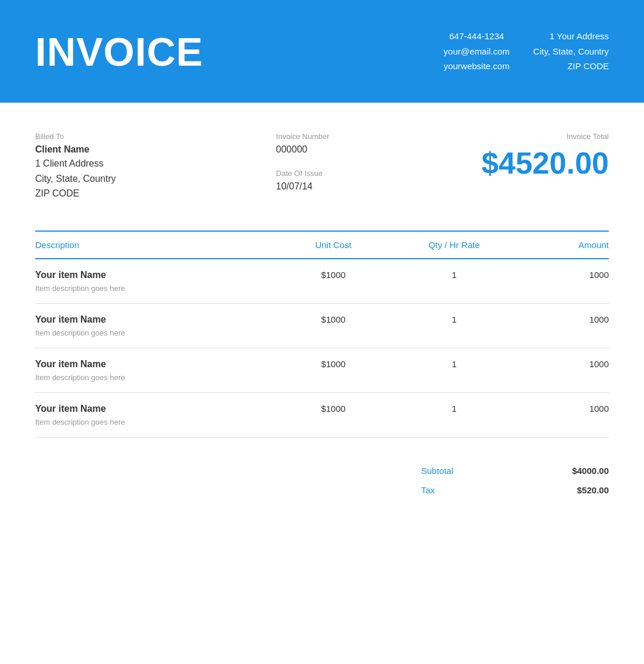 This screenshot has width=644, height=664. I want to click on summary-tax-row: Tax $520.00, so click(515, 490).